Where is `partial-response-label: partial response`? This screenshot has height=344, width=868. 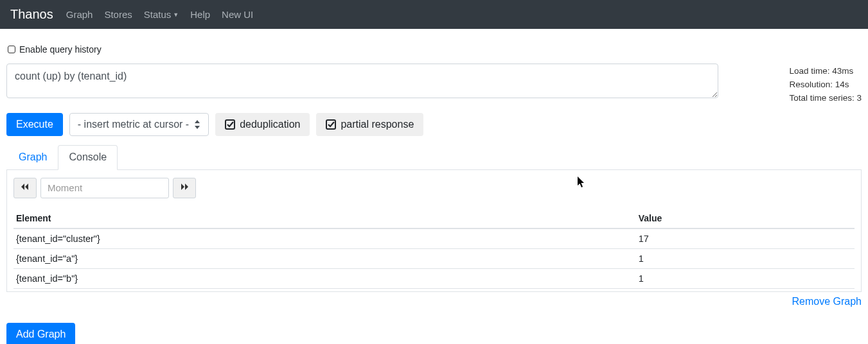
partial-response-label: partial response is located at coordinates (377, 125).